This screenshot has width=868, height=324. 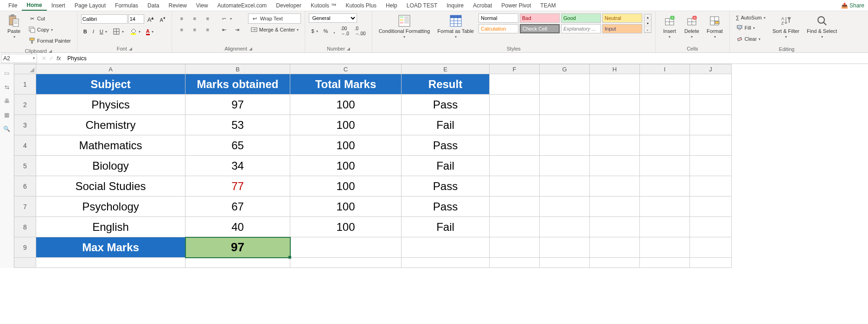 I want to click on alignment-dialog-launcher: ◢, so click(x=250, y=49).